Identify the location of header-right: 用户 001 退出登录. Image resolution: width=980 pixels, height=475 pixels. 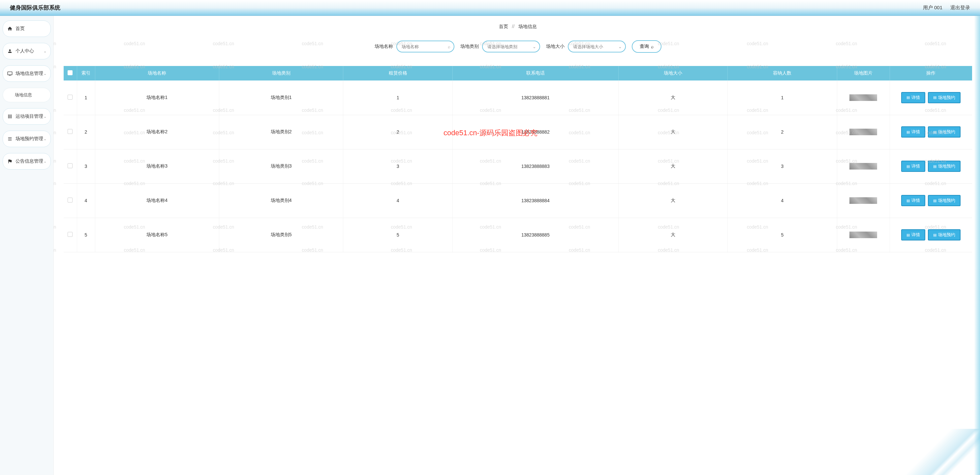
(947, 8).